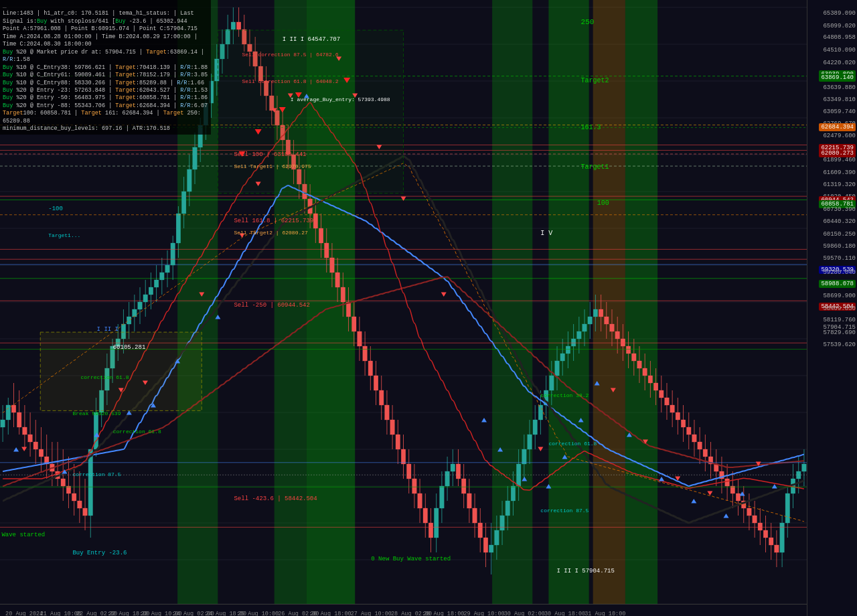  Describe the element at coordinates (60, 613) in the screenshot. I see `time-label: 21 Aug 10:00` at that location.